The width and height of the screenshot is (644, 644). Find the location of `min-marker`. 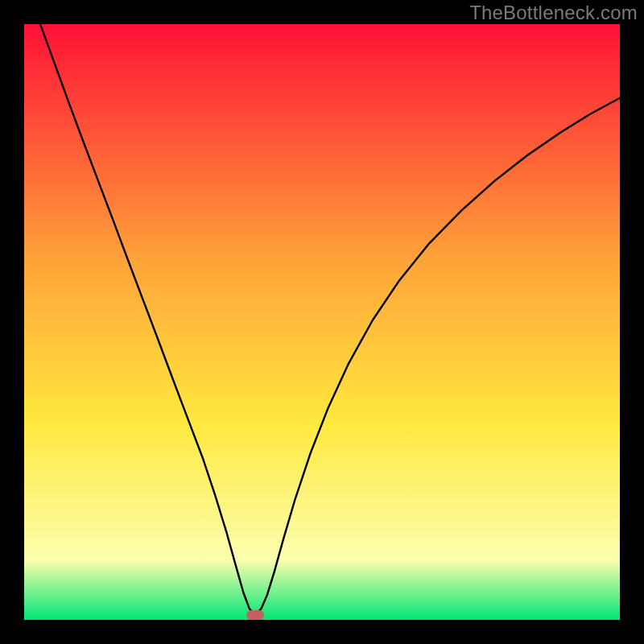

min-marker is located at coordinates (255, 615).